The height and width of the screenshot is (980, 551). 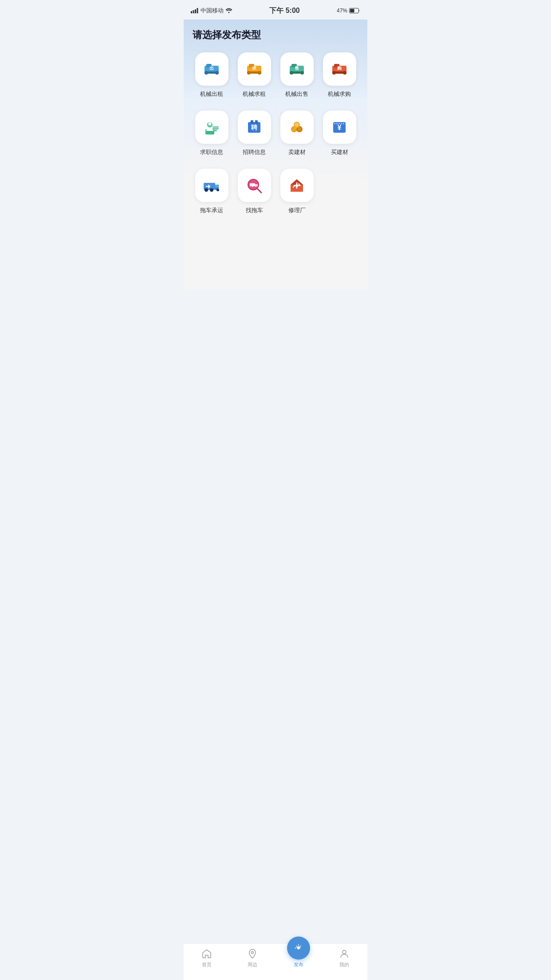 I want to click on status-carrier: 中国移动, so click(x=212, y=11).